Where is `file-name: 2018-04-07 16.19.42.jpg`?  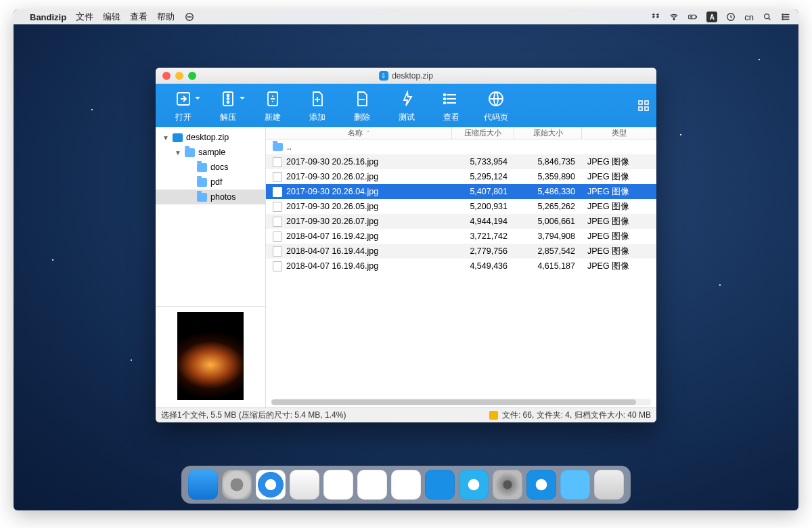
file-name: 2018-04-07 16.19.42.jpg is located at coordinates (332, 236).